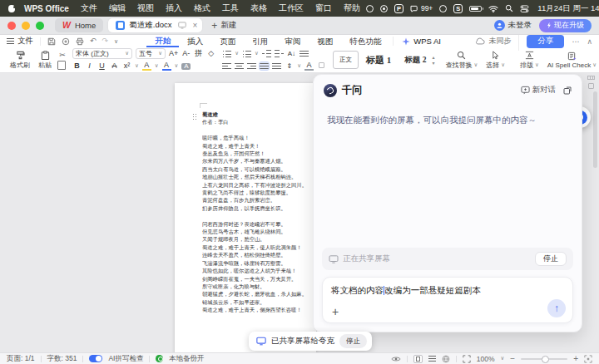 The height and width of the screenshot is (364, 599). What do you see at coordinates (93, 42) in the screenshot?
I see `undo-icon: ↶` at bounding box center [93, 42].